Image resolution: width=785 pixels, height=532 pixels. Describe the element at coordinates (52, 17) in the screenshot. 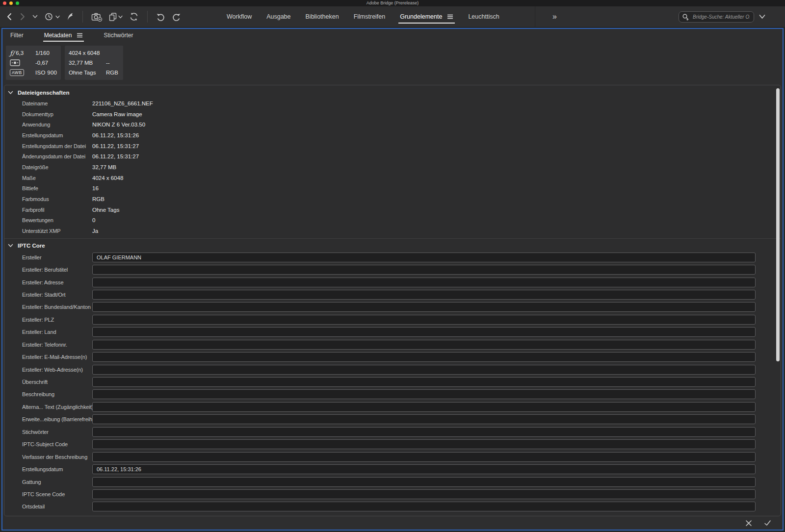

I see `recent-files-button` at that location.